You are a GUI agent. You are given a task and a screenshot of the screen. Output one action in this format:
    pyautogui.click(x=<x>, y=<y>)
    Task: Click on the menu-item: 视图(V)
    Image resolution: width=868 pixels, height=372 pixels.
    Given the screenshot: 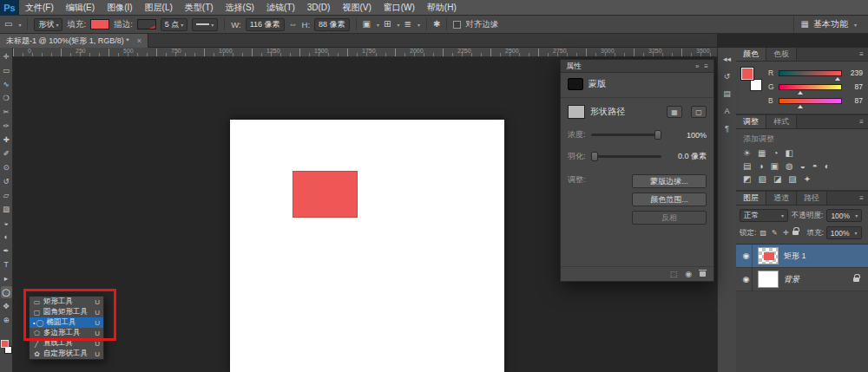 What is the action you would take?
    pyautogui.click(x=356, y=7)
    